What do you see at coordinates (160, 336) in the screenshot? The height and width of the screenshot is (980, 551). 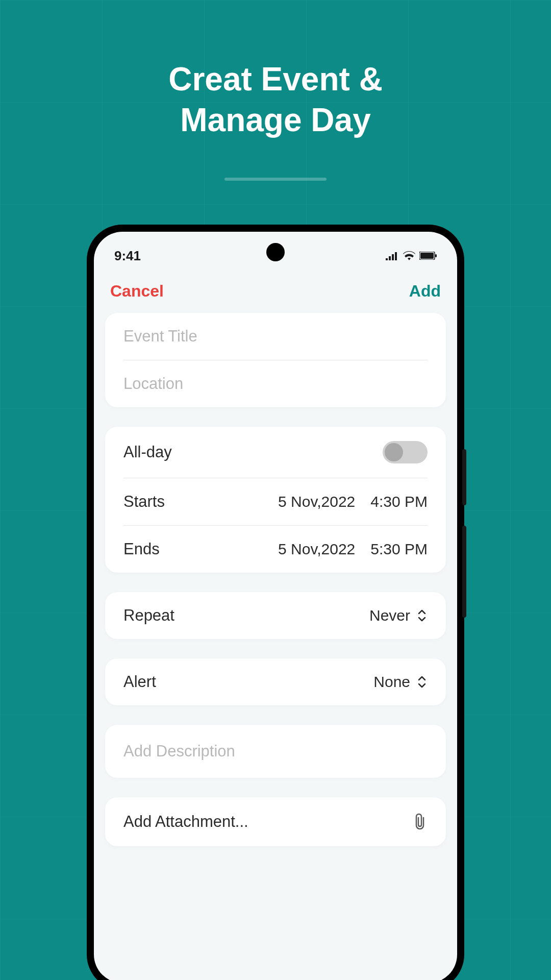 I see `title-placeholder: Event Title` at bounding box center [160, 336].